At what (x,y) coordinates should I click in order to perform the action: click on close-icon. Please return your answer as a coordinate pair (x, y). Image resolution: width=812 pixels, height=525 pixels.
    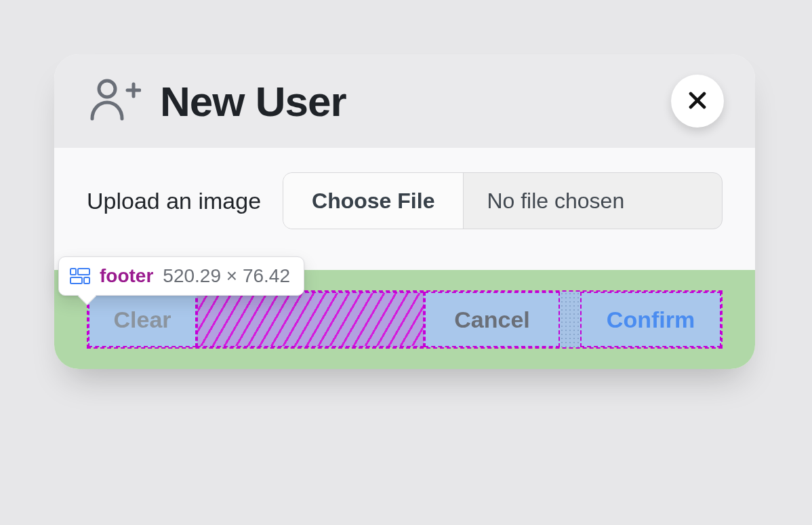
    Looking at the image, I should click on (697, 102).